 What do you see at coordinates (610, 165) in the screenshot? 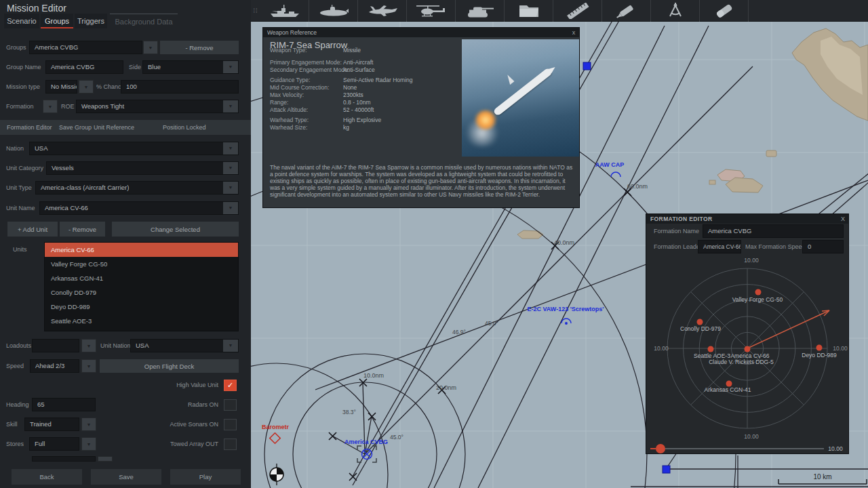
I see `aaw-cap-label: AAW CAP` at bounding box center [610, 165].